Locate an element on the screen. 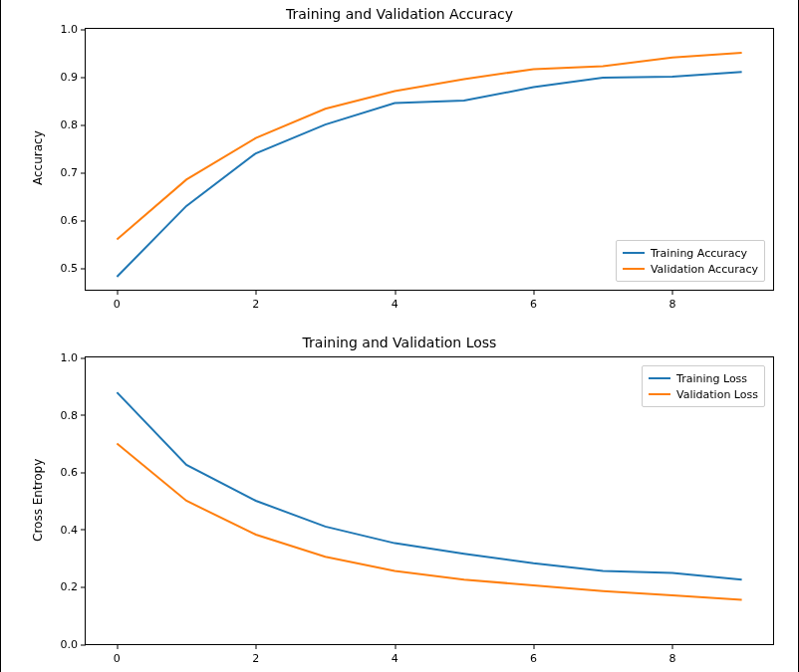  legend-label: Validation Accuracy is located at coordinates (704, 269).